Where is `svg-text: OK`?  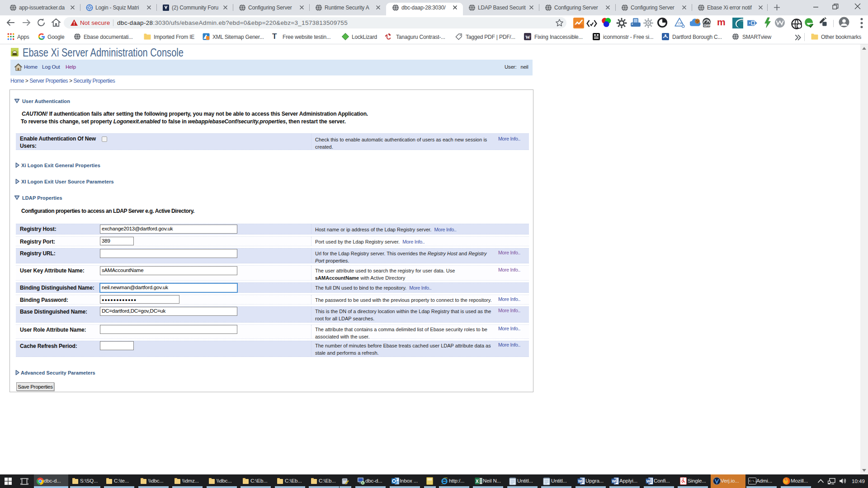
svg-text: OK is located at coordinates (680, 23).